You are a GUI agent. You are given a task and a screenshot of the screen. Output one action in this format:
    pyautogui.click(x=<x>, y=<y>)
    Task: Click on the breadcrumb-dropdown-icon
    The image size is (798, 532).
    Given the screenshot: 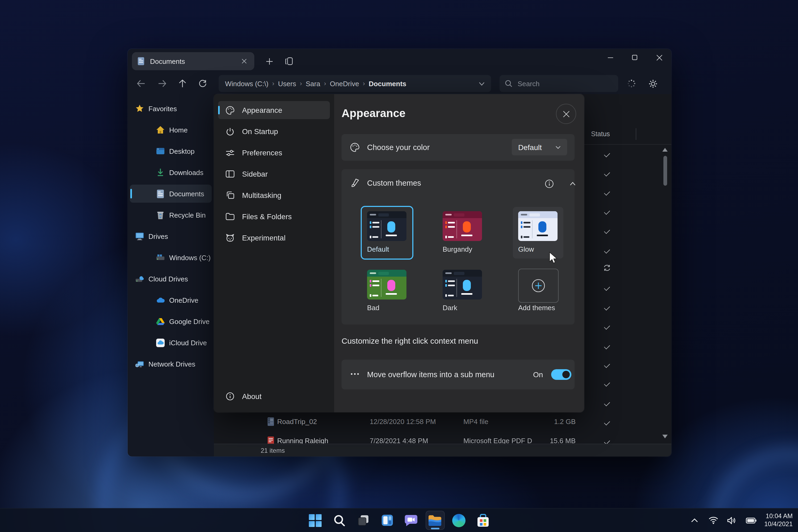 What is the action you would take?
    pyautogui.click(x=482, y=83)
    